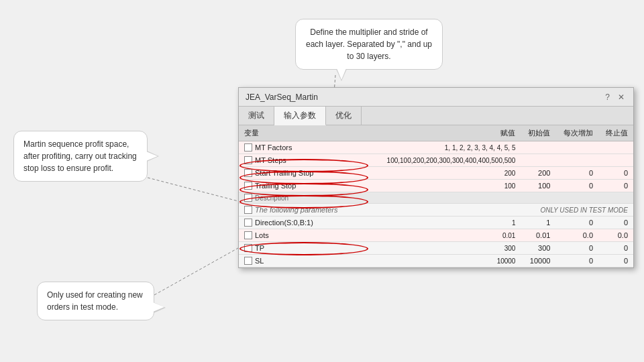  I want to click on table-row-initial: 300, so click(538, 248).